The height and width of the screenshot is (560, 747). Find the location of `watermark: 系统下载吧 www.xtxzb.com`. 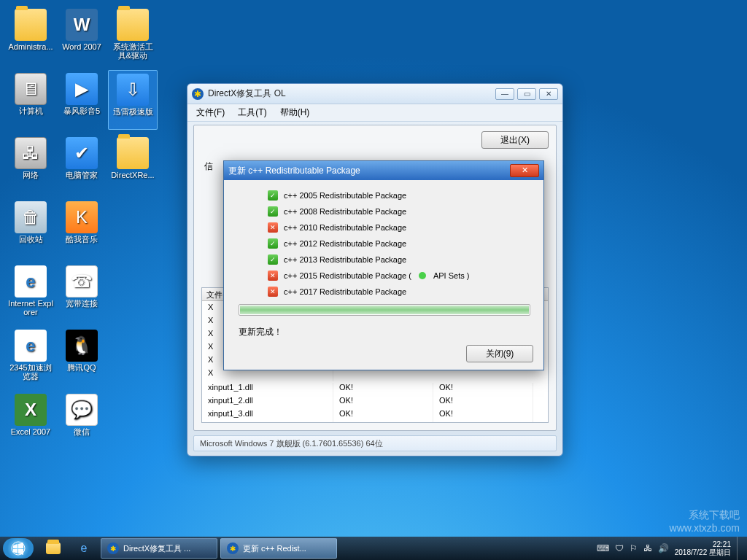

watermark: 系统下载吧 www.xtxzb.com is located at coordinates (705, 521).